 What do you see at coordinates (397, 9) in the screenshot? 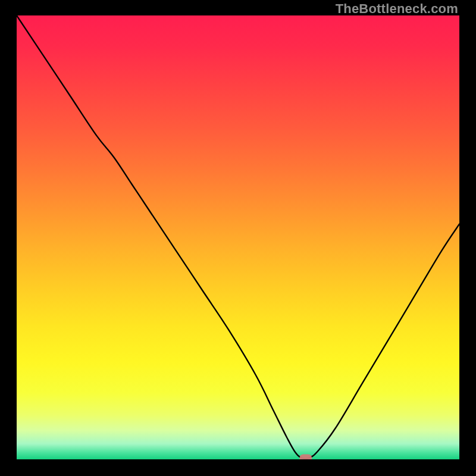
I see `watermark-label: TheBottleneck.com` at bounding box center [397, 9].